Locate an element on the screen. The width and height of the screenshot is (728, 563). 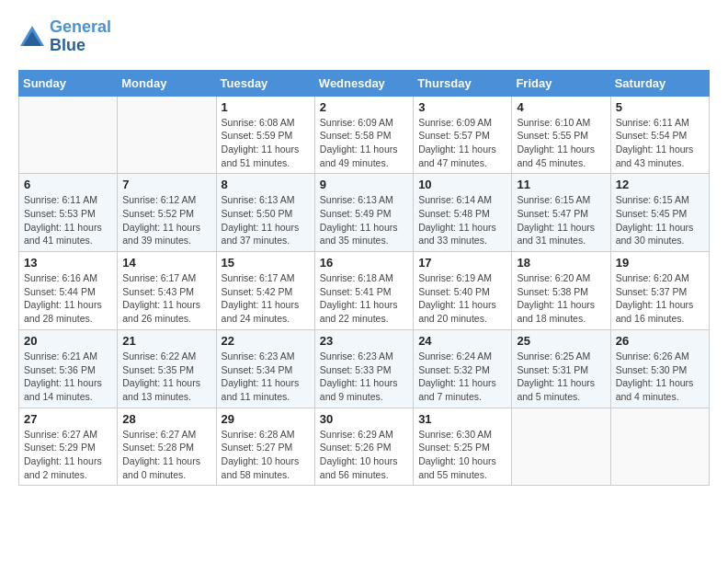
day-info: Sunrise: 6:08 AM Sunset: 5:59 PM Dayligh… is located at coordinates (266, 144).